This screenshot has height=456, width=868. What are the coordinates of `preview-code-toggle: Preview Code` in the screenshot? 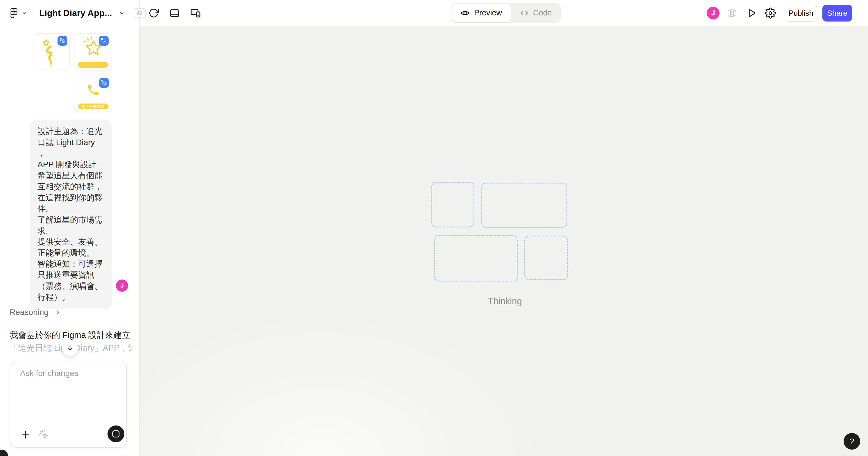 It's located at (506, 13).